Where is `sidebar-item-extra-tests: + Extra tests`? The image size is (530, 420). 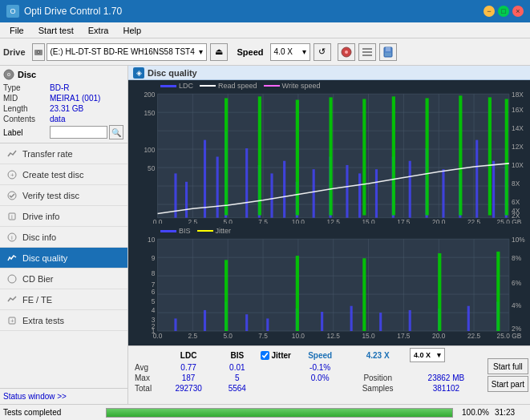
sidebar-item-extra-tests: + Extra tests is located at coordinates (64, 321).